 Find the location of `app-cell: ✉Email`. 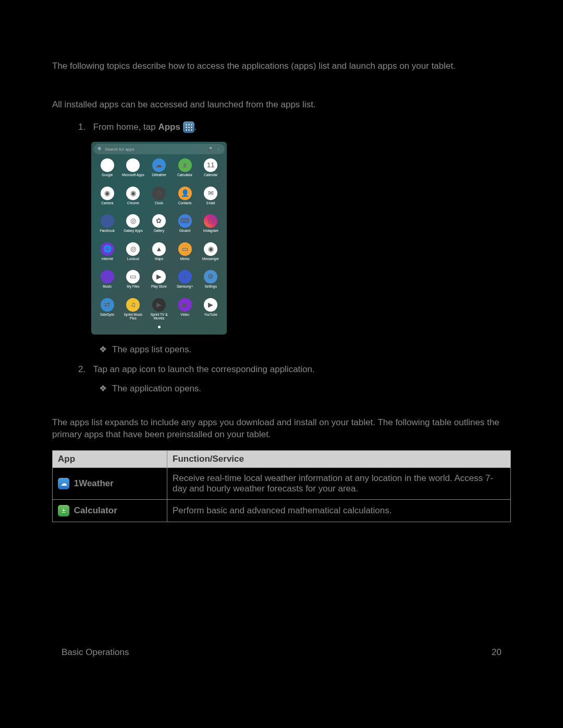

app-cell: ✉Email is located at coordinates (211, 196).